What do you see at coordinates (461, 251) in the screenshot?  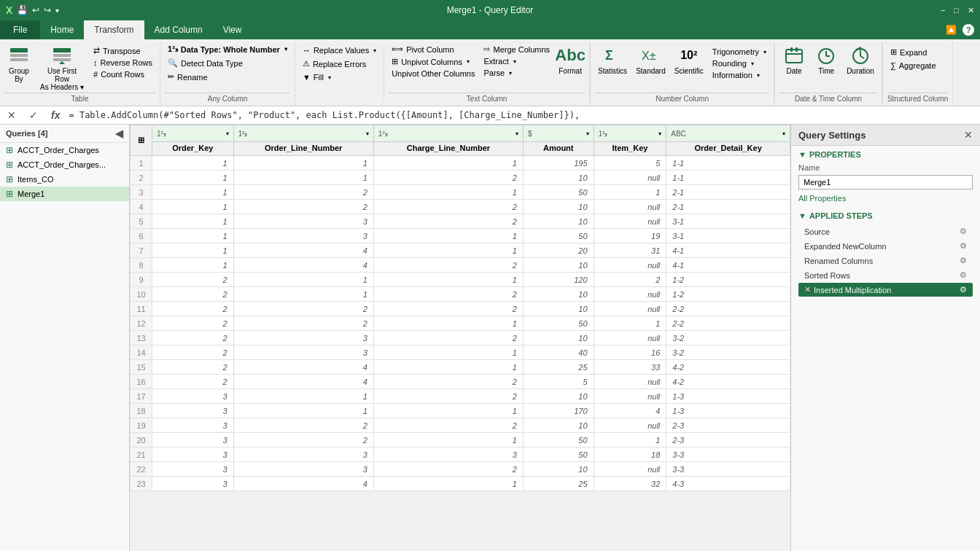 I see `table-row: 714120314-1` at bounding box center [461, 251].